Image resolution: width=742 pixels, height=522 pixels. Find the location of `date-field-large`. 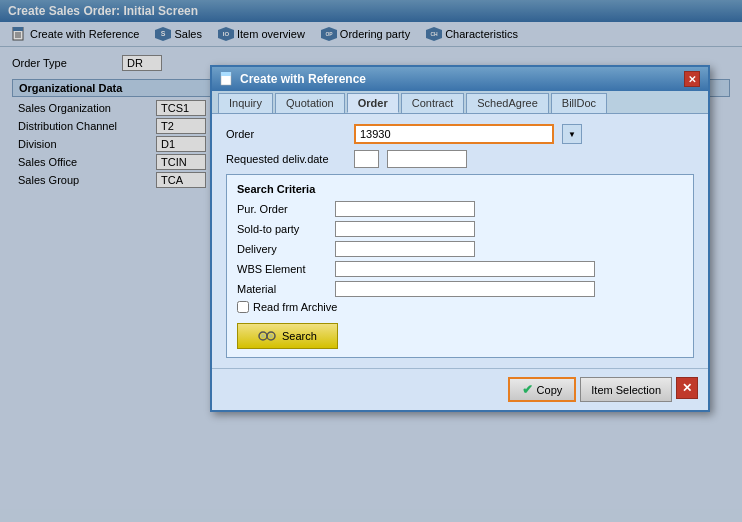

date-field-large is located at coordinates (427, 159).